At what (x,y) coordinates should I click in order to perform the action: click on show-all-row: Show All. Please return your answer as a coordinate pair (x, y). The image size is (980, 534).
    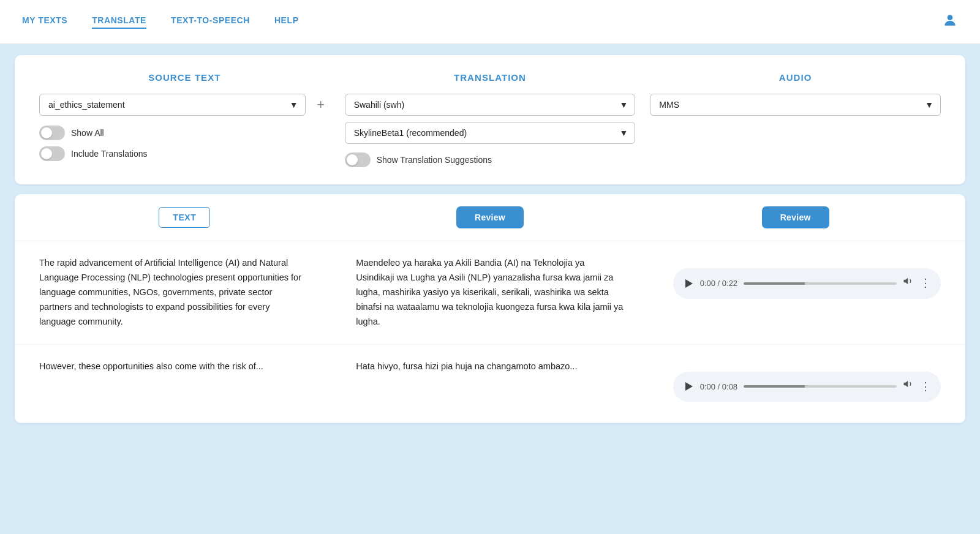
    Looking at the image, I should click on (185, 133).